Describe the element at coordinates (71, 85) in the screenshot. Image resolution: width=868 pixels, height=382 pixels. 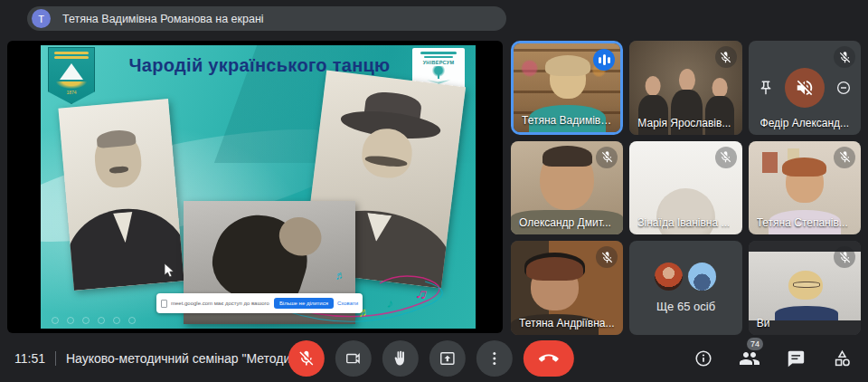
I see `emblem-rays` at that location.